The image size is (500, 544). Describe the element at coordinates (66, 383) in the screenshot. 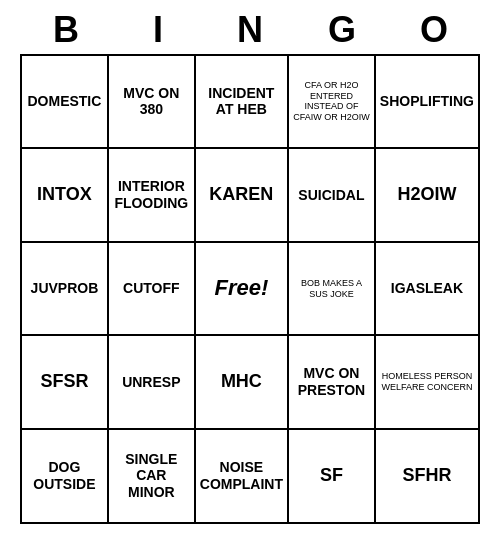

I see `cell-3-0: SFSR` at that location.